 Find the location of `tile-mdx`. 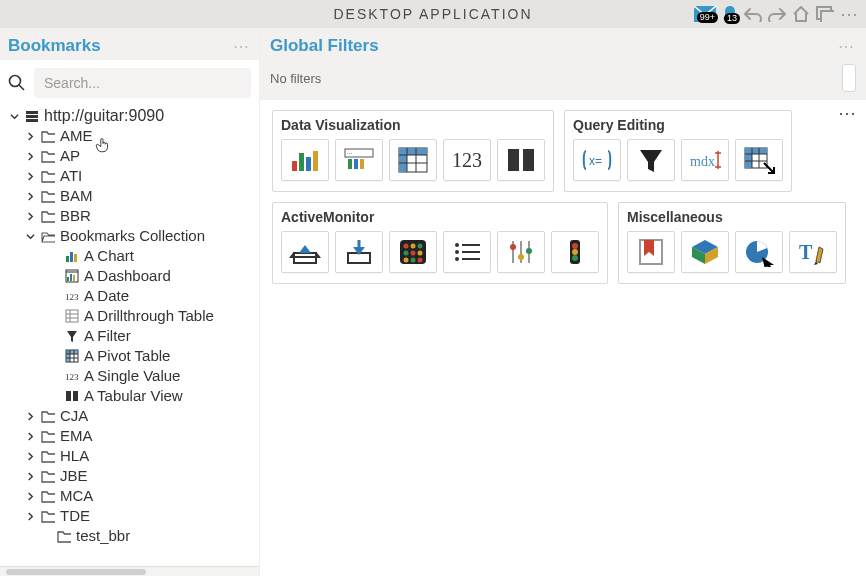

tile-mdx is located at coordinates (705, 160).